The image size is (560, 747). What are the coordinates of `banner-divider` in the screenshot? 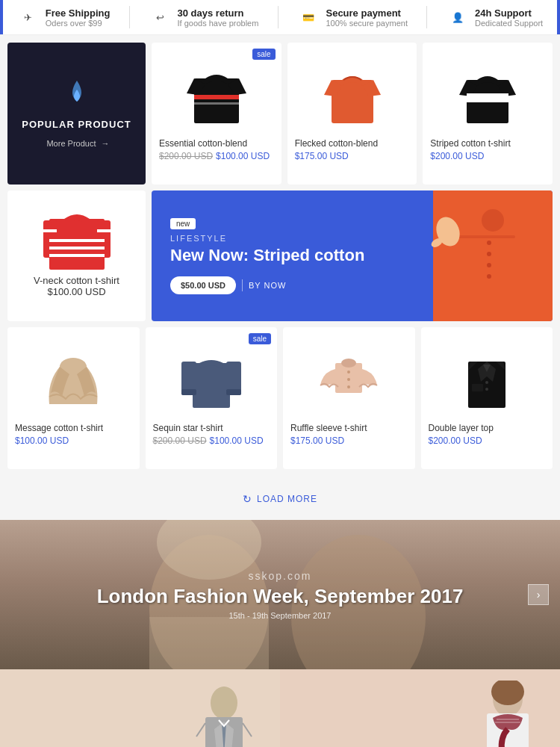 It's located at (242, 285).